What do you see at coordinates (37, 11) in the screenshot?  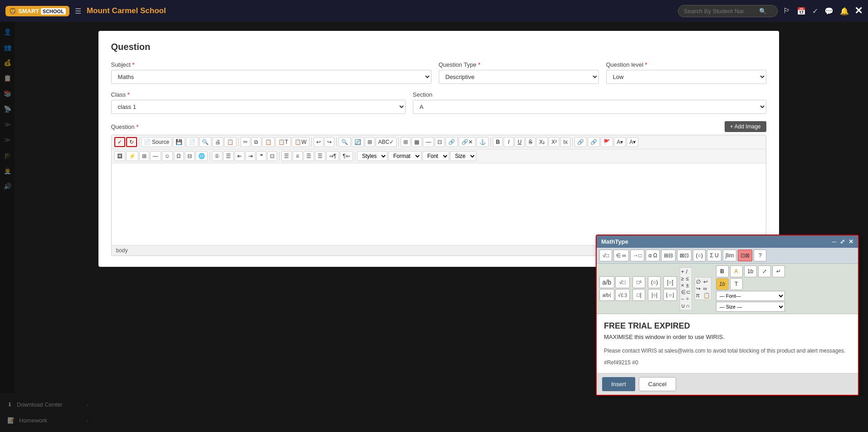 I see `brand-logo: 🦁 SMART SCHOOL` at bounding box center [37, 11].